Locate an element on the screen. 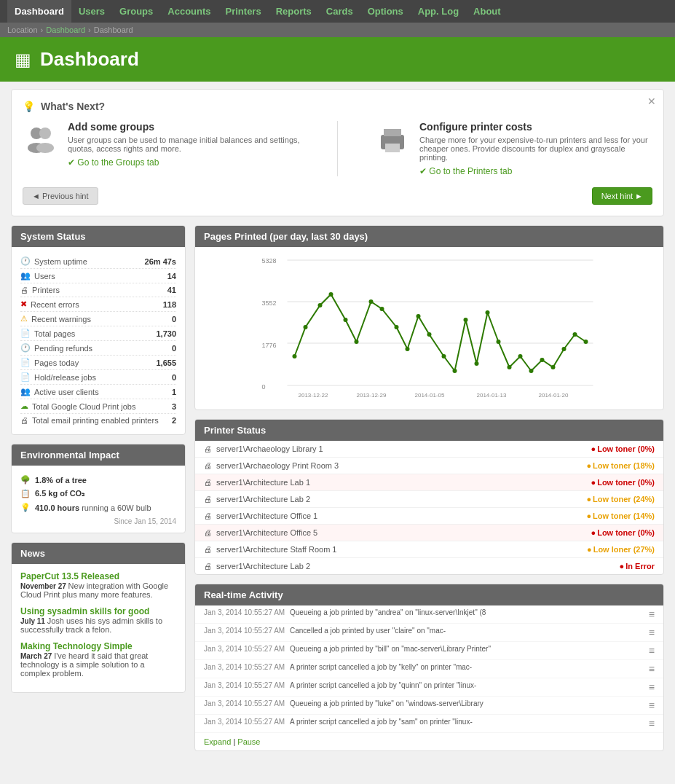  printer-status-header: Printer Status is located at coordinates (430, 430).